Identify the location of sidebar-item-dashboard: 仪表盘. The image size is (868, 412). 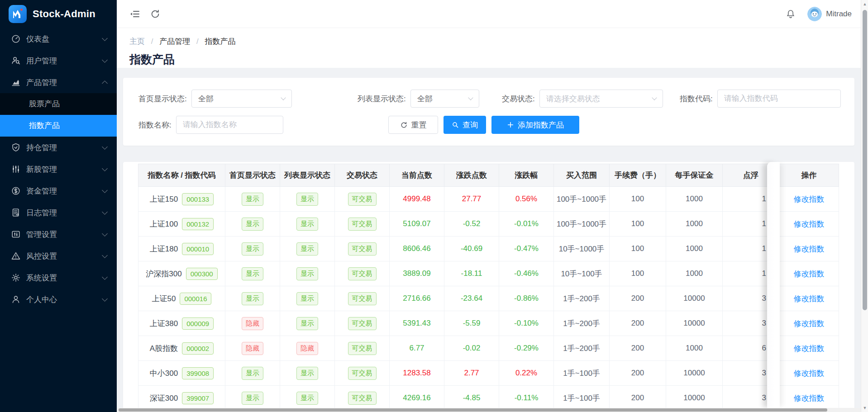
(58, 39).